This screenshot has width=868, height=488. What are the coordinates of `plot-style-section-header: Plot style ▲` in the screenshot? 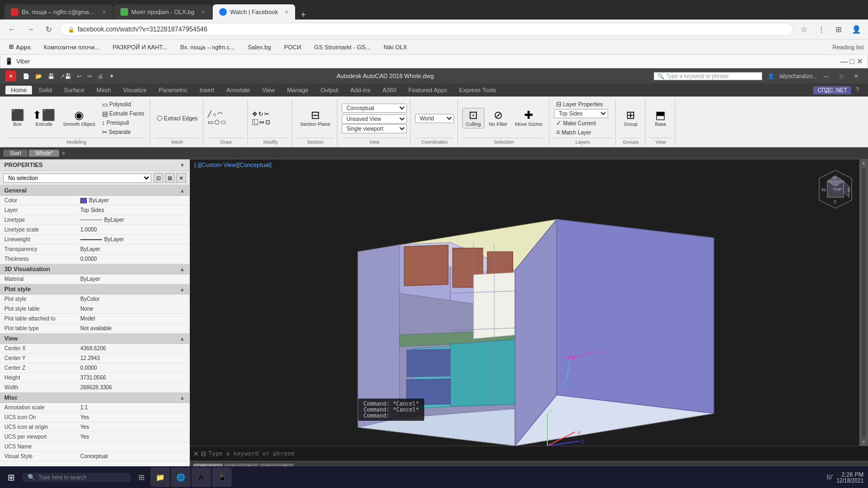 It's located at (94, 290).